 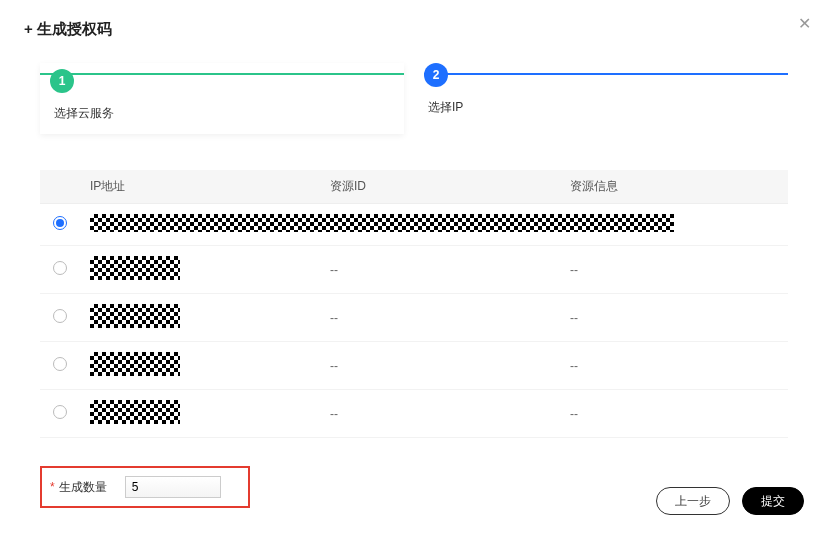 I want to click on prev-button: 上一步, so click(x=693, y=501).